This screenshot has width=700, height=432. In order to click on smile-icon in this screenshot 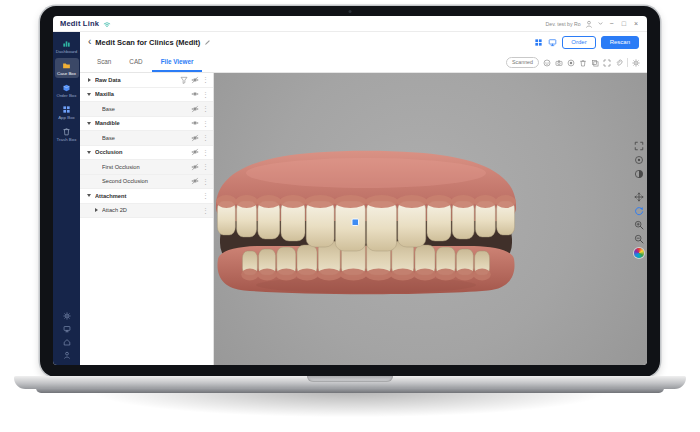, I will do `click(547, 63)`.